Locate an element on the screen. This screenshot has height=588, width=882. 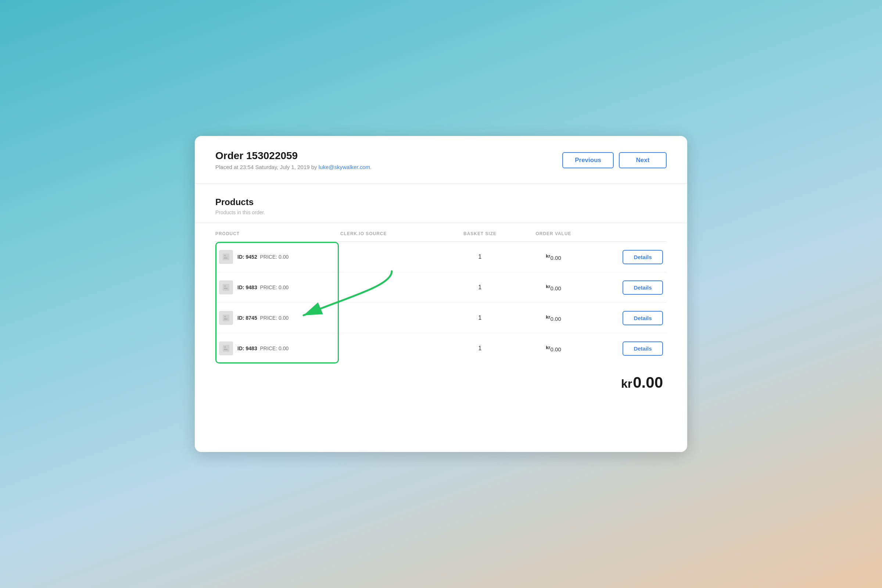
header-section: Order 153022059 Placed at 23:54 Saturday… is located at coordinates (441, 160).